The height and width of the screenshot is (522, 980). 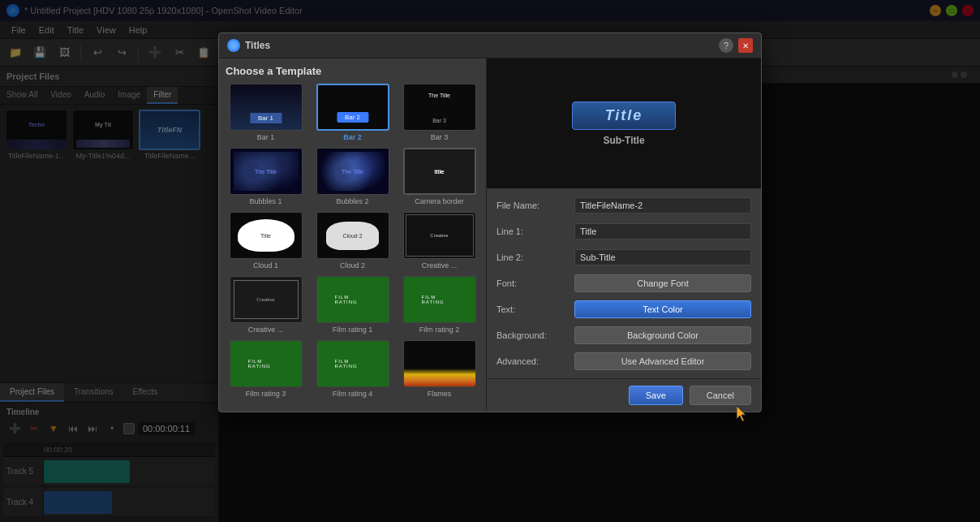 I want to click on label-filename: File Name:, so click(x=533, y=205).